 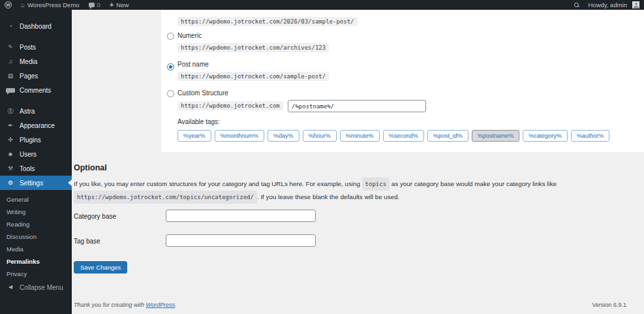 What do you see at coordinates (403, 136) in the screenshot?
I see `tag-button-second: %second%` at bounding box center [403, 136].